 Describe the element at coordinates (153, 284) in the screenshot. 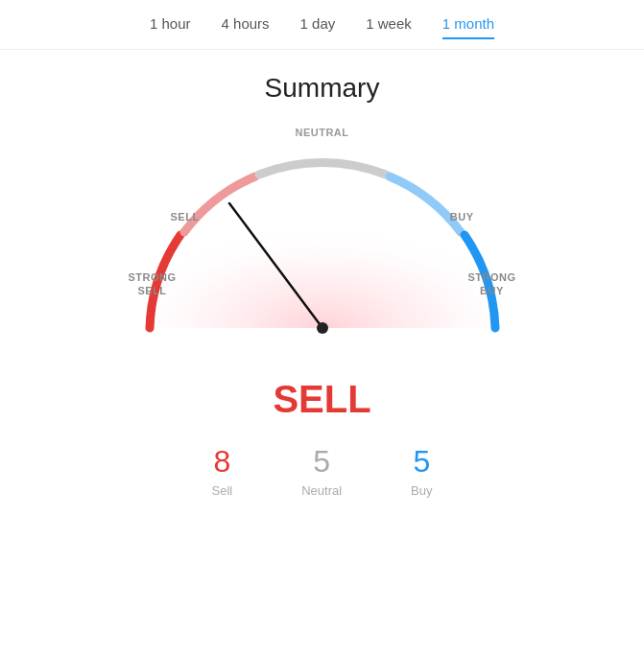

I see `label-strong-sell: STRONGSELL` at that location.